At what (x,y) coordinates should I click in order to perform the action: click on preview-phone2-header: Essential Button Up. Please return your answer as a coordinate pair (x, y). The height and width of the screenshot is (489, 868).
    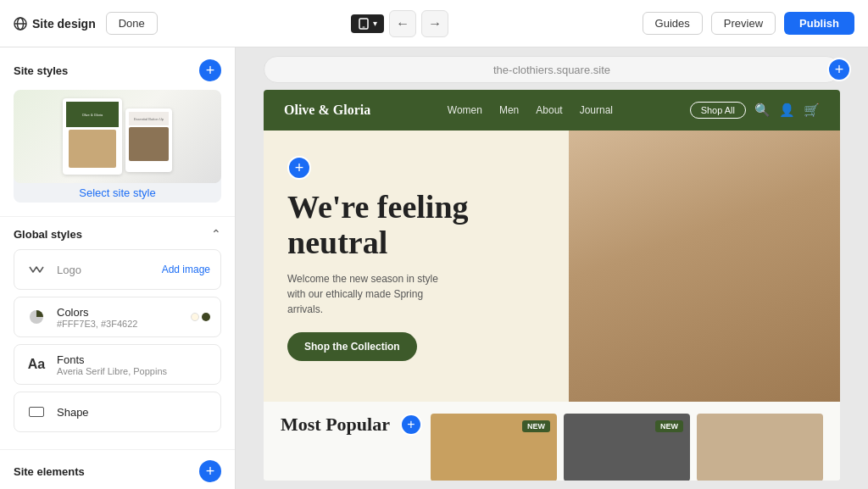
    Looking at the image, I should click on (149, 119).